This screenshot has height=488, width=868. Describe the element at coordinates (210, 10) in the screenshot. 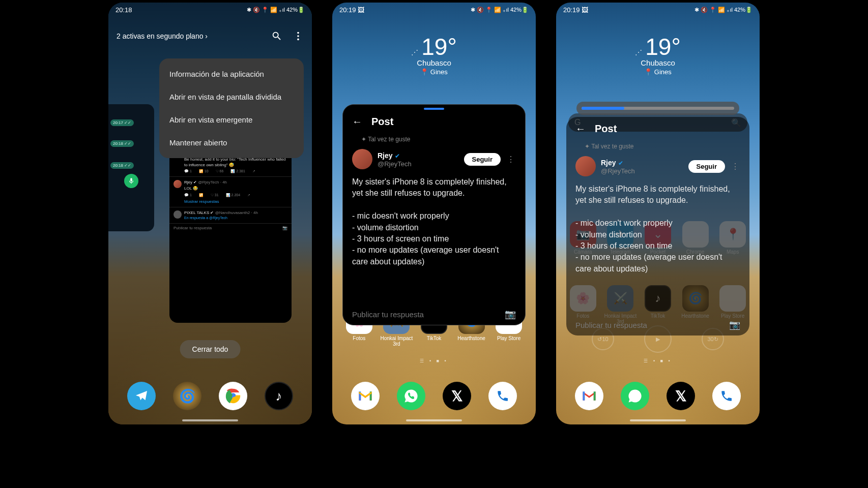

I see `status-bar: 20:18 ✱ 🔇 📍 📶 ₊ıl 42%🔋` at that location.